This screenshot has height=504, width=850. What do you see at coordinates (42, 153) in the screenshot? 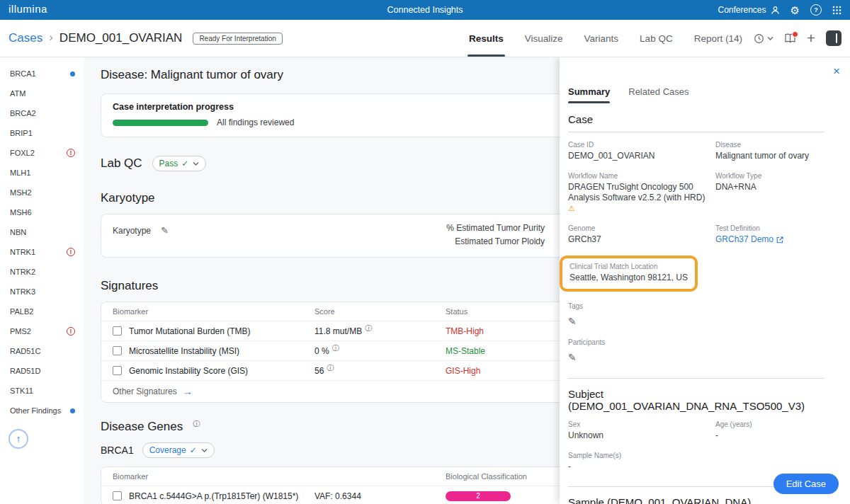
I see `sidebar-item-foxl2: FOXL2!` at bounding box center [42, 153].